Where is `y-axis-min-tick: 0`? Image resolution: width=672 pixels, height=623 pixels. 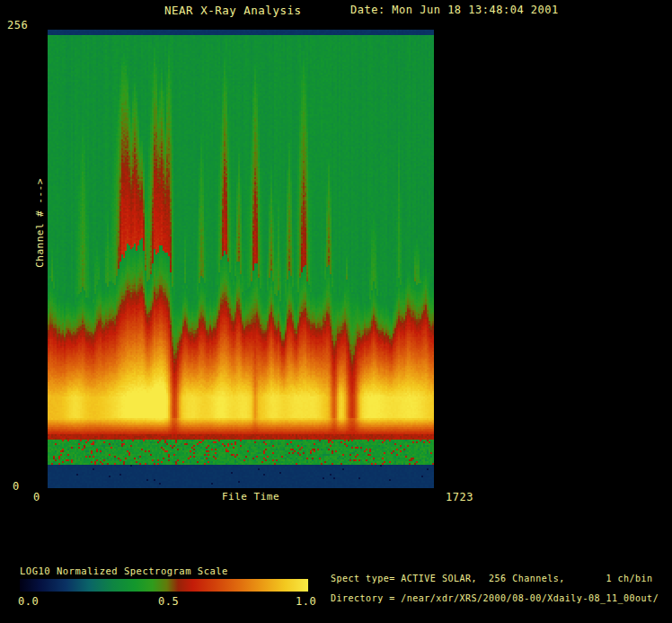
y-axis-min-tick: 0 is located at coordinates (16, 486).